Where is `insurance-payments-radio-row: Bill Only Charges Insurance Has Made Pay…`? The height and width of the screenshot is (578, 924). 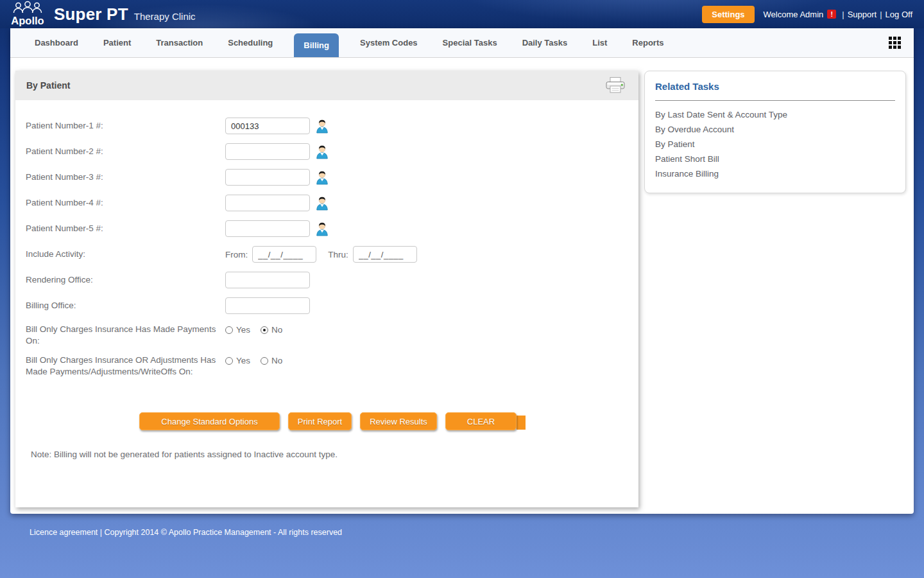 insurance-payments-radio-row: Bill Only Charges Insurance Has Made Pay… is located at coordinates (332, 334).